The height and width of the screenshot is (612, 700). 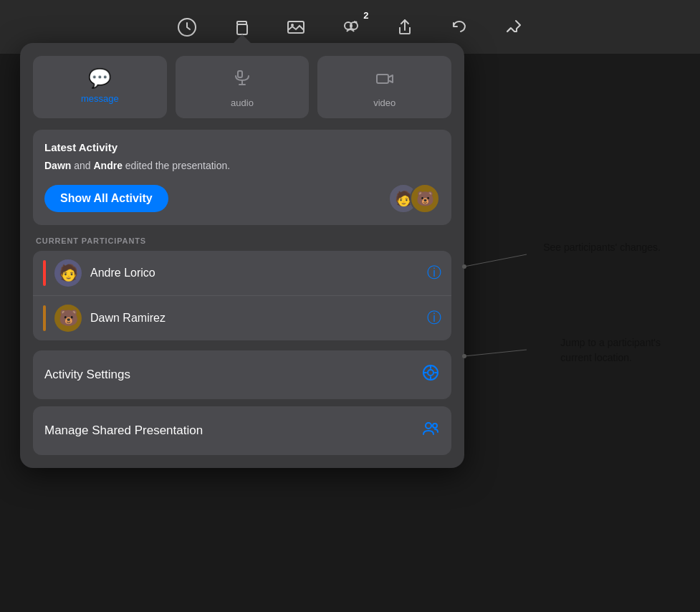 What do you see at coordinates (242, 199) in the screenshot?
I see `activity-actions-row: Show All Activity 🧑 🐻` at bounding box center [242, 199].